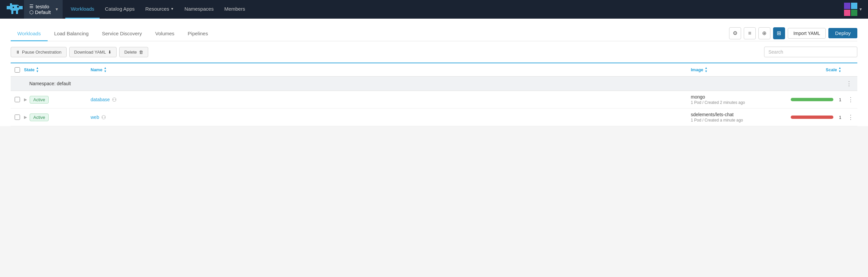  I want to click on status-badge-1: Active, so click(39, 100).